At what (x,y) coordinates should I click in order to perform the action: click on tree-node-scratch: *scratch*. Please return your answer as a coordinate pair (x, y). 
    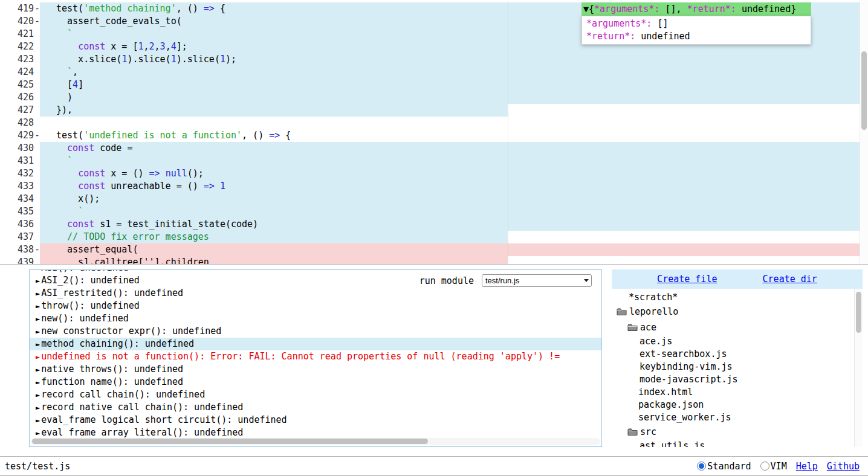
    Looking at the image, I should click on (733, 297).